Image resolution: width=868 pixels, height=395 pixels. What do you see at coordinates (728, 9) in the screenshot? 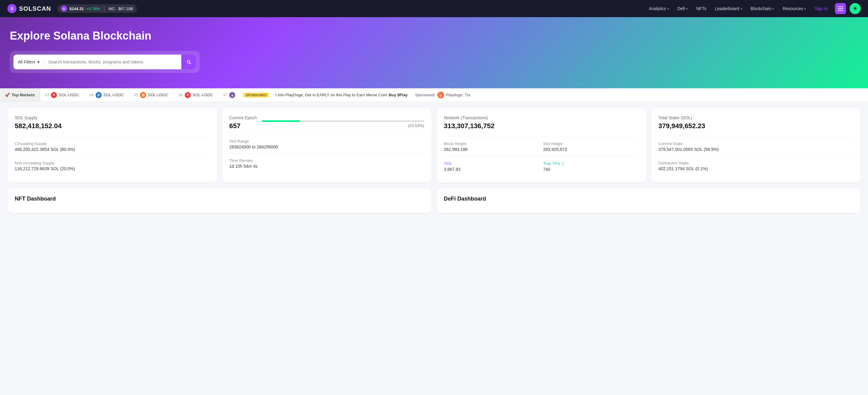
I see `nav-leaderboard: Leaderboard ▾` at bounding box center [728, 9].